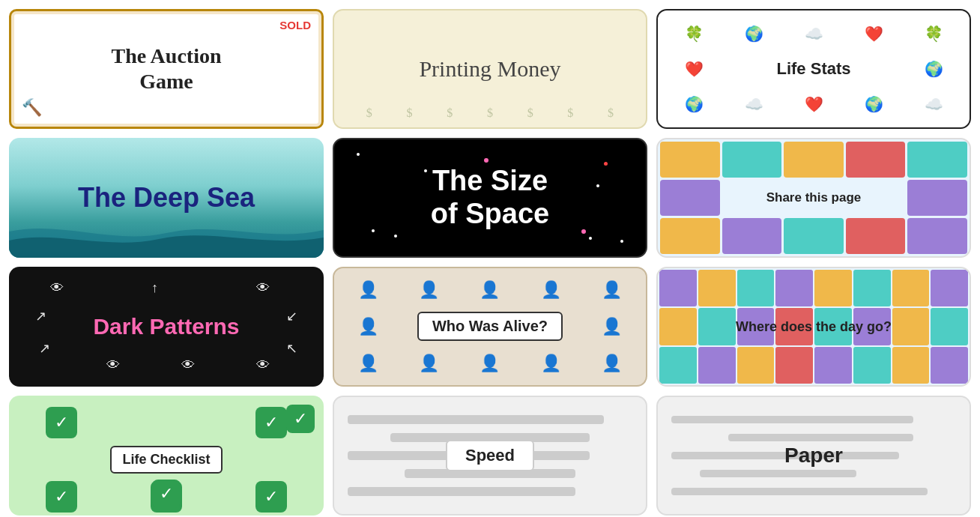 The height and width of the screenshot is (517, 980). I want to click on dp-arrow-2: ↙, so click(292, 316).